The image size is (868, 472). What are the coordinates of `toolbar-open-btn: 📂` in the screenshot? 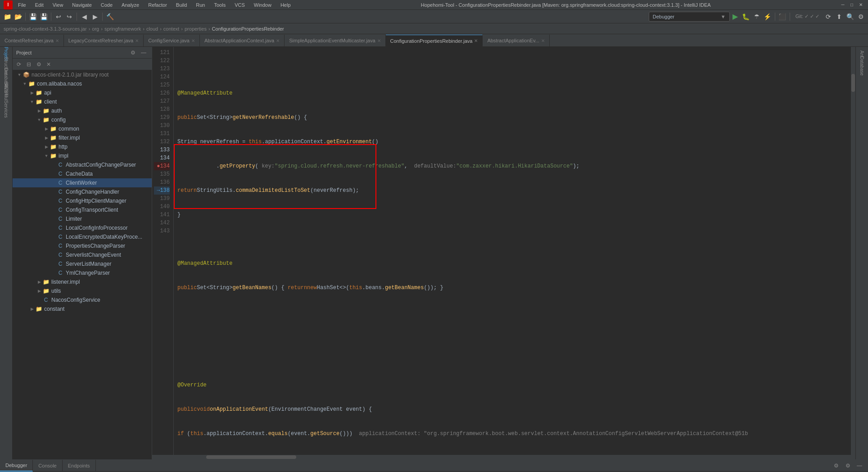 It's located at (18, 17).